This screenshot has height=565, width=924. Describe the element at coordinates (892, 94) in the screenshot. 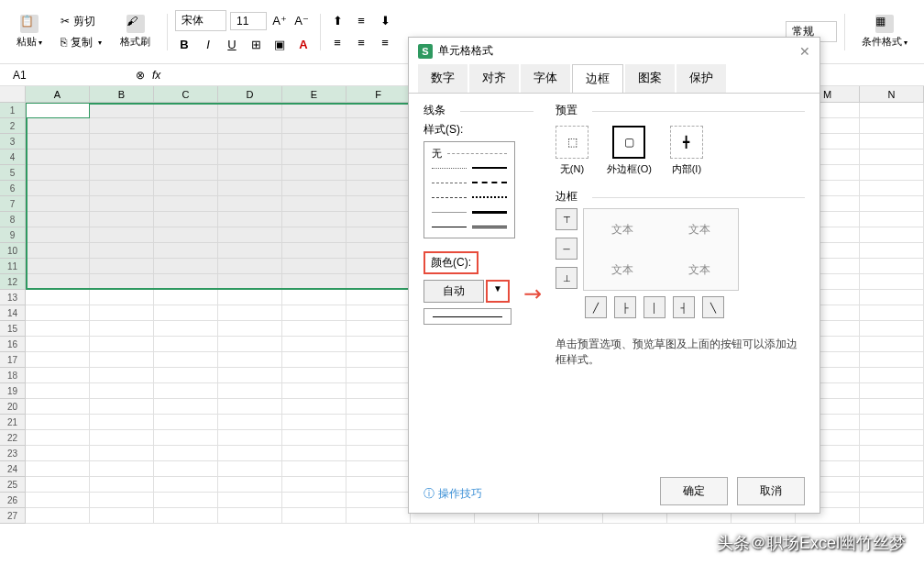

I see `col-header: N` at that location.